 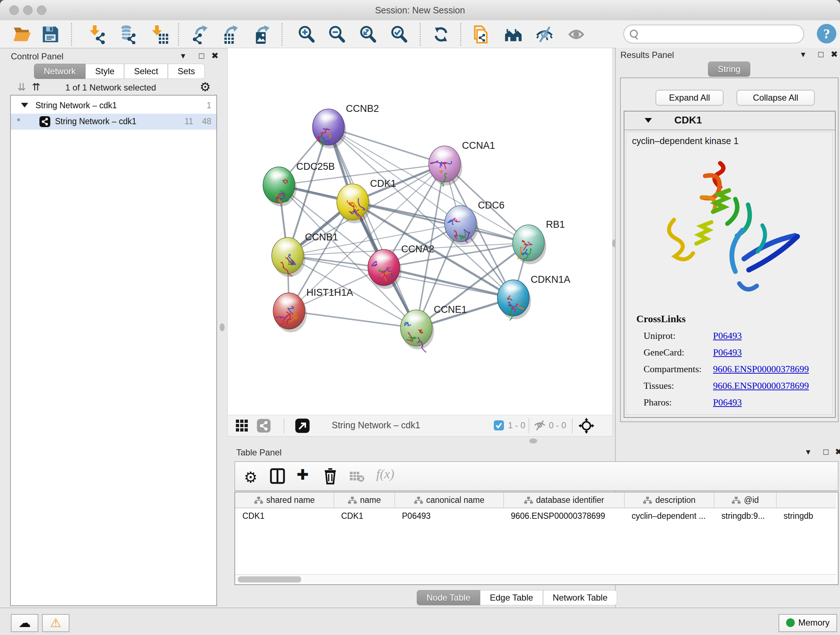 I want to click on network-collection-row: String Network – cdk1 1, so click(x=114, y=106).